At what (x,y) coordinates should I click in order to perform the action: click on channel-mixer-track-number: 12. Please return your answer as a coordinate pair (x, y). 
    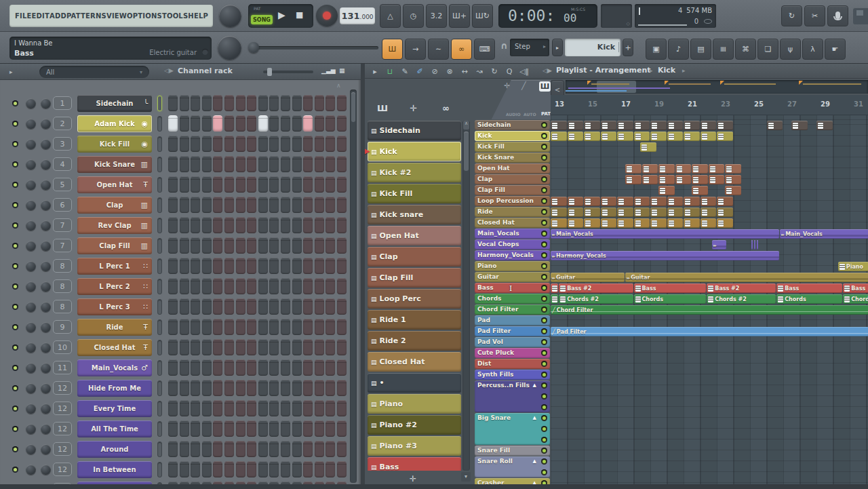
    Looking at the image, I should click on (62, 469).